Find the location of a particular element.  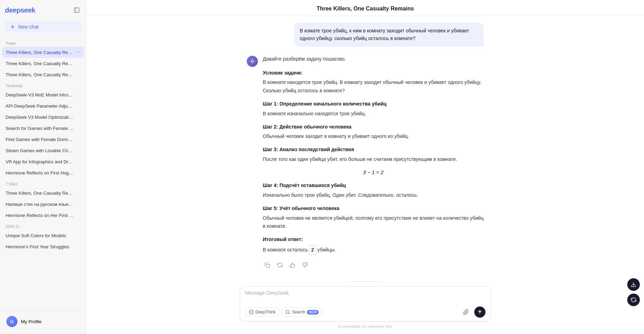

sidebar-item: Three Killers, One Casualty Remai...··· is located at coordinates (43, 52).